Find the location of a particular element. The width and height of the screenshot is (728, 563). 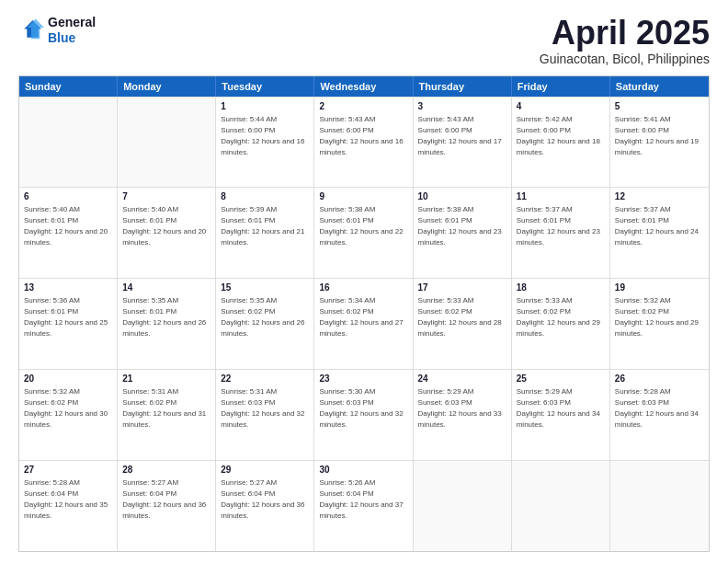

day-number: 8 is located at coordinates (265, 197).